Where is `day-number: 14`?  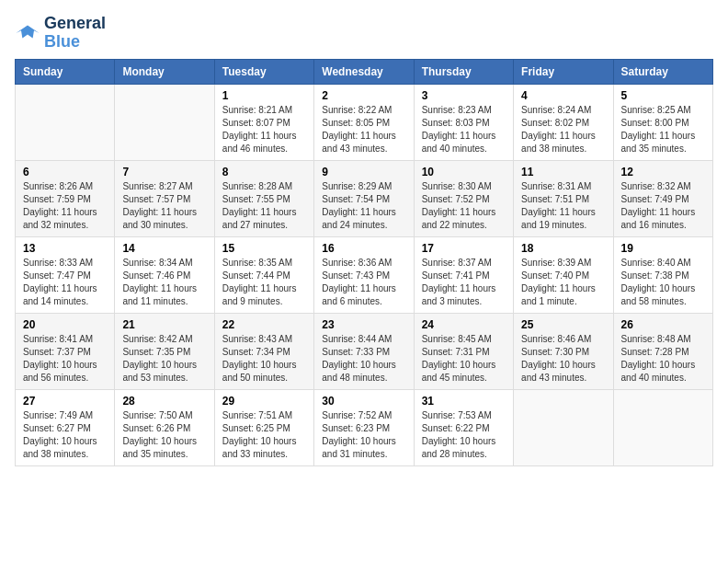
day-number: 14 is located at coordinates (164, 248).